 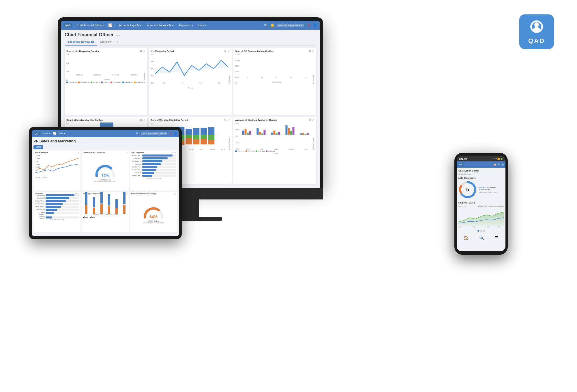 I want to click on chart-working-capital-region: Average of Working Capital by Region ⚙ ⤢…, so click(x=275, y=150).